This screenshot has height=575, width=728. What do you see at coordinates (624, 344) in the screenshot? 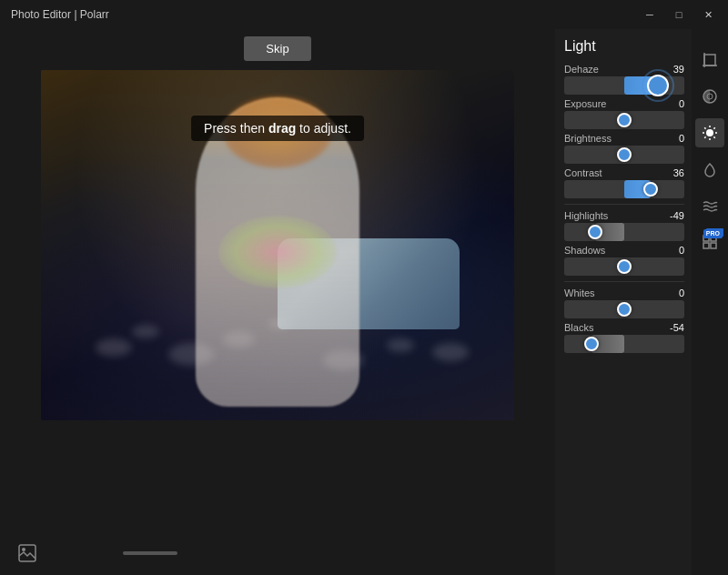
I see `slider-track-blacks` at bounding box center [624, 344].